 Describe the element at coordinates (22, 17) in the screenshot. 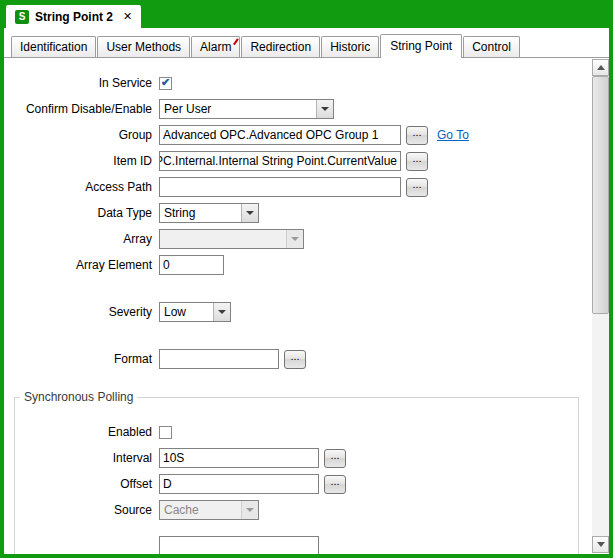

I see `string-point-icon: S` at that location.